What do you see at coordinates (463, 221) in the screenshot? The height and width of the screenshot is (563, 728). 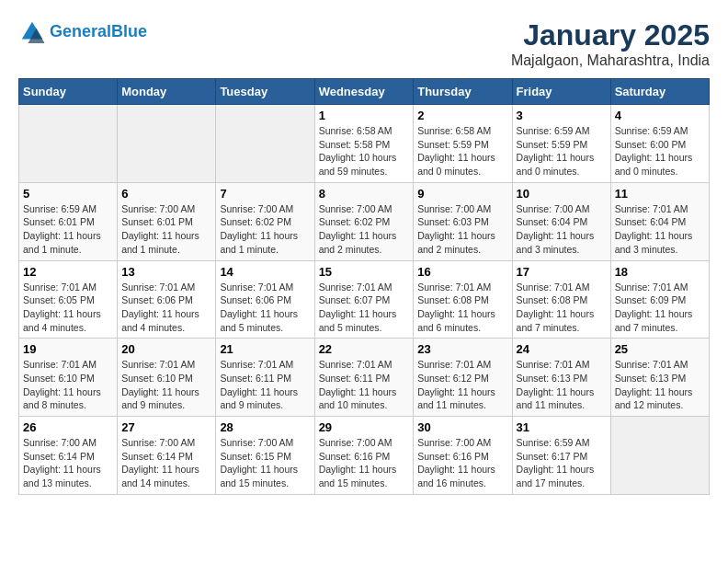 I see `calendar-cell: 9Sunrise: 7:00 AMSunset: 6:03 PMDaylight…` at bounding box center [463, 221].